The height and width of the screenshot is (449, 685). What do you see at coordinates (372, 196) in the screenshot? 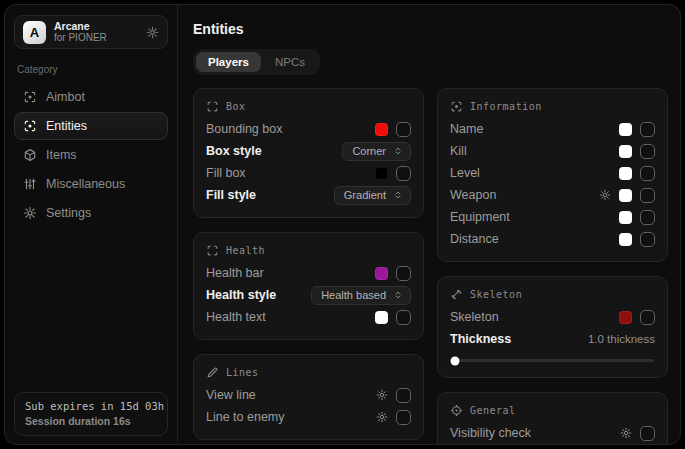
I see `fill-style-dropdown: Gradient` at bounding box center [372, 196].